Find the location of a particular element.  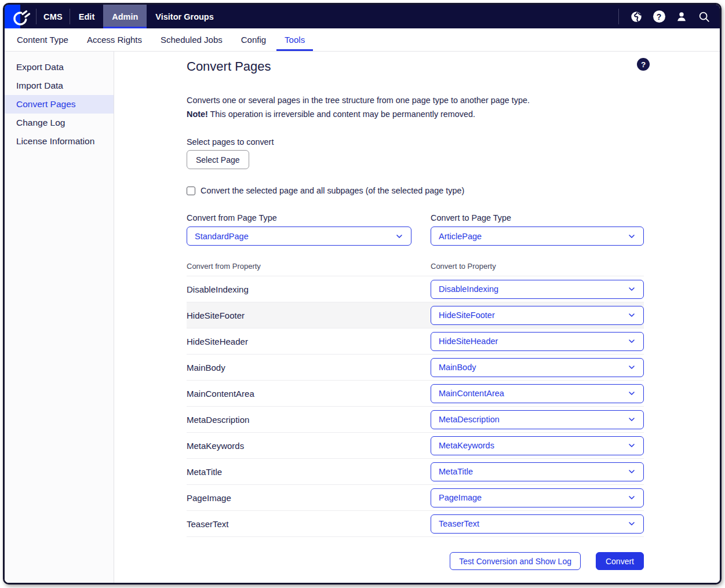

page-title: Convert Pages is located at coordinates (415, 67).